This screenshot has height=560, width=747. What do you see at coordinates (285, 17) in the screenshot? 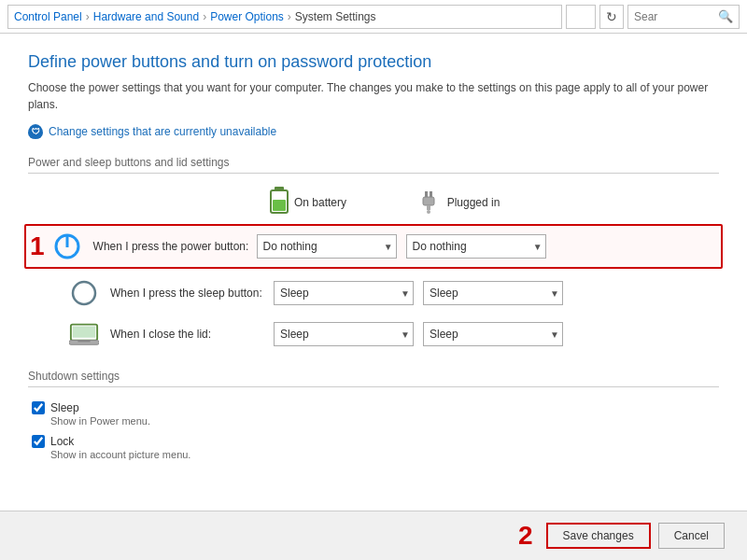
I see `breadcrumb: Control Panel › Hardware and Sound › Pow…` at bounding box center [285, 17].